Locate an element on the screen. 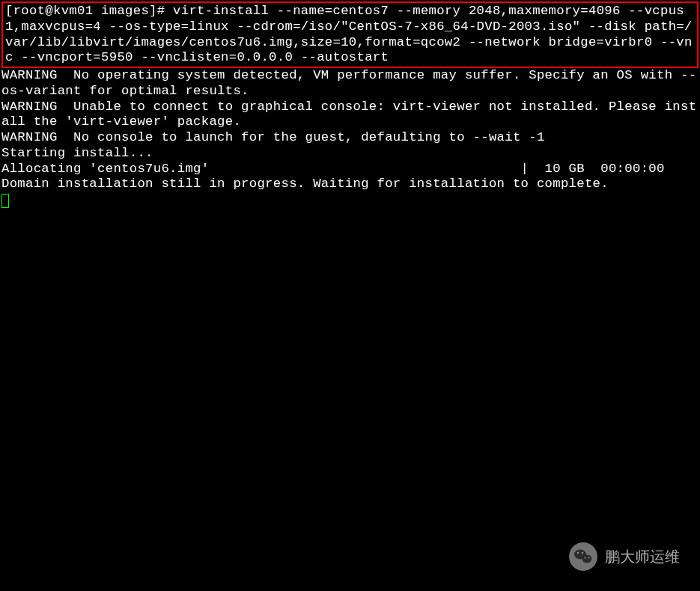  shell-prompt: [root@kvm01 images]# is located at coordinates (89, 10).